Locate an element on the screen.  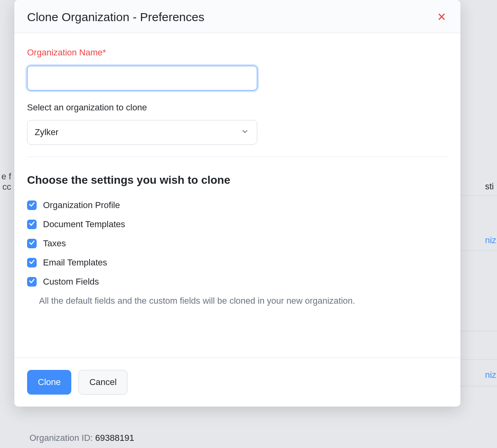
custom-fields-helper: All the default fields and the custom fi… is located at coordinates (243, 301).